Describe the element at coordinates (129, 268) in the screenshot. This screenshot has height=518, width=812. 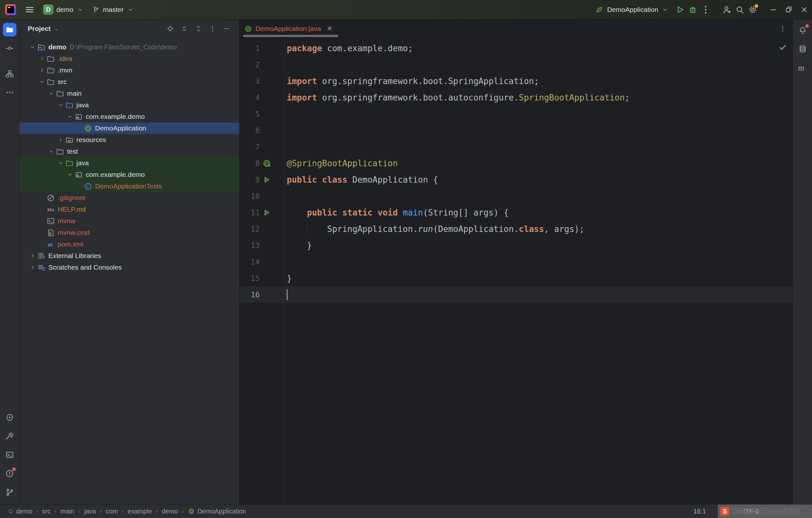
I see `tree-item-Scratches-and-Consoles: Scratches and Consoles` at that location.